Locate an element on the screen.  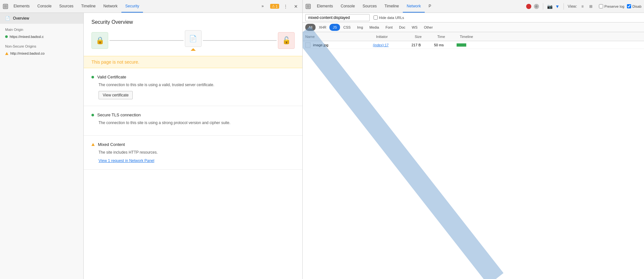
right-tab-sources: Sources is located at coordinates (370, 6).